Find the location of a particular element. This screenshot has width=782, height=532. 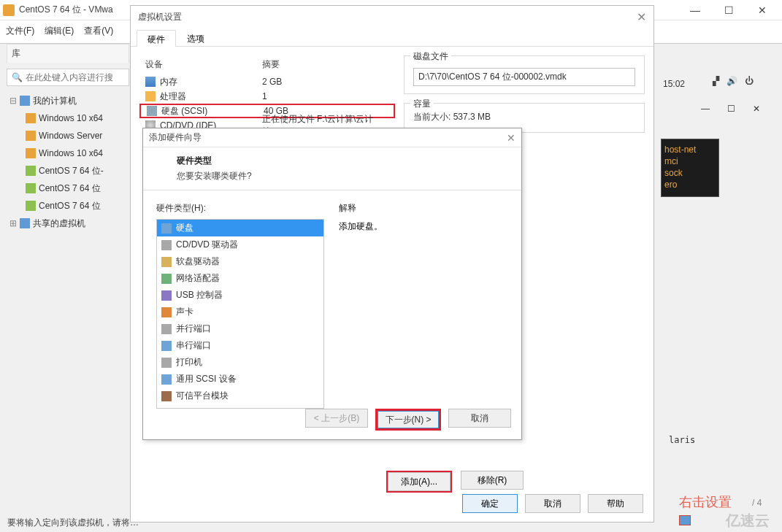

term-line: mci is located at coordinates (690, 161).